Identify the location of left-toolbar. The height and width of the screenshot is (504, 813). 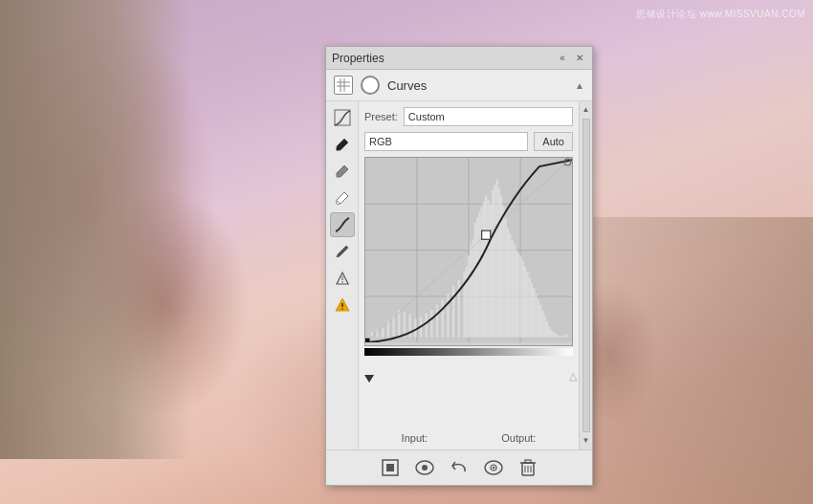
(342, 275).